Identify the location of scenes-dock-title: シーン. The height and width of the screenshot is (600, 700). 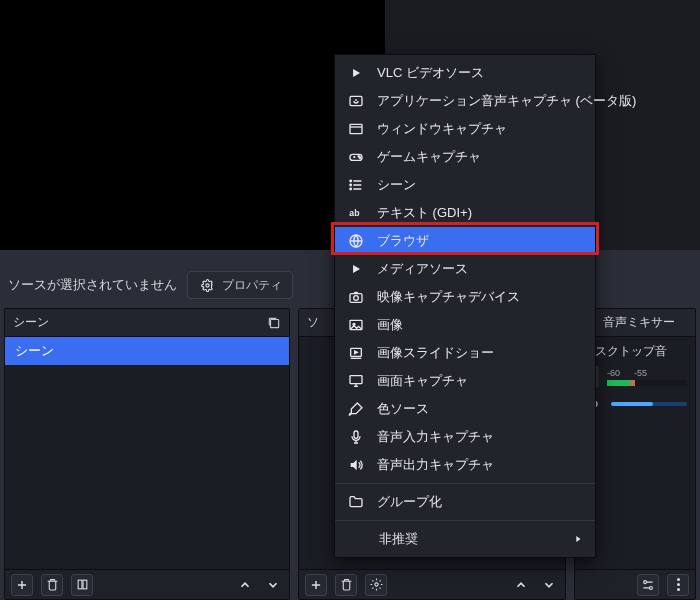
(31, 322).